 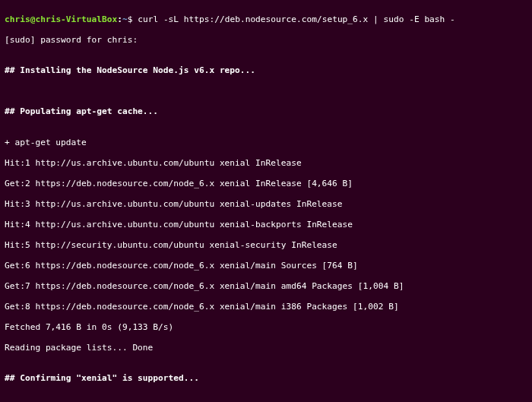 I want to click on prompt-user: chris, so click(x=17, y=20).